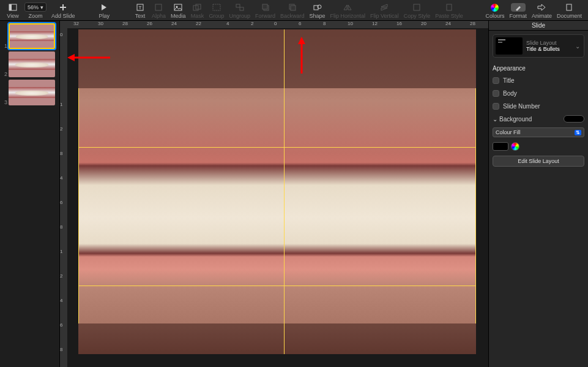 The image size is (588, 367). Describe the element at coordinates (29, 36) in the screenshot. I see `nav-slide-1: 1` at that location.